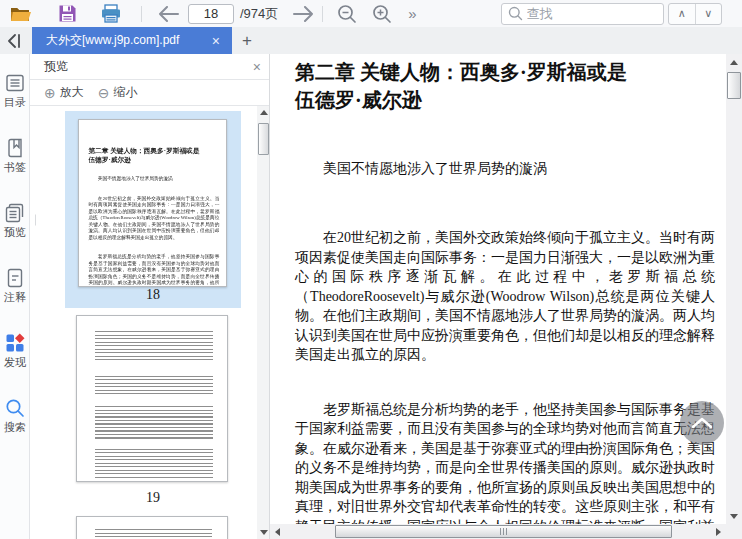 This screenshot has height=539, width=742. Describe the element at coordinates (150, 67) in the screenshot. I see `preview-panel-header: 预览 ×` at that location.